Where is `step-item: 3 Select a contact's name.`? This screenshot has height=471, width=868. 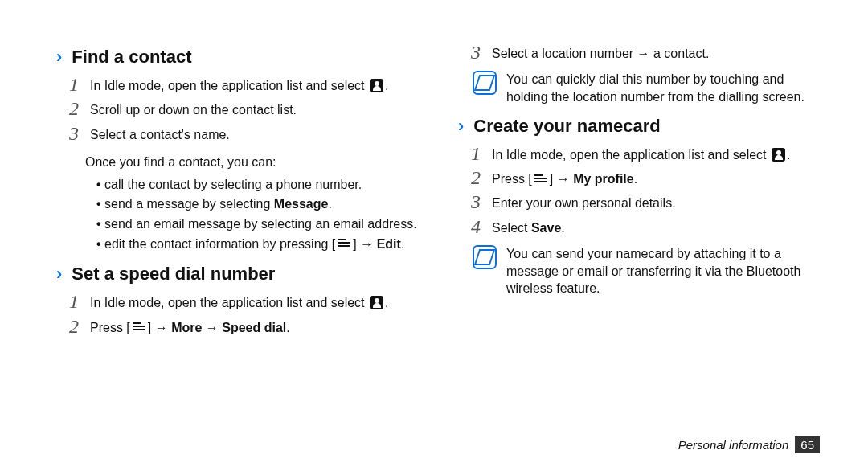
step-item: 3 Select a contact's name. is located at coordinates (241, 135).